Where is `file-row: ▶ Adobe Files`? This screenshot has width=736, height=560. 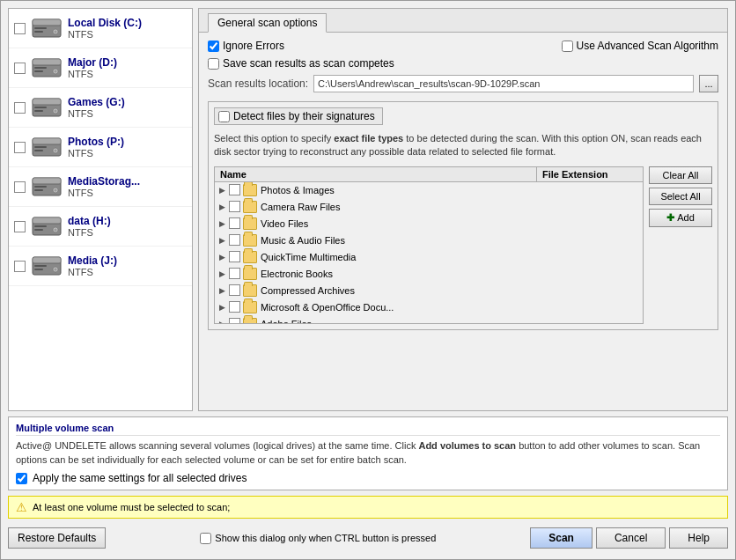 file-row: ▶ Adobe Files is located at coordinates (429, 320).